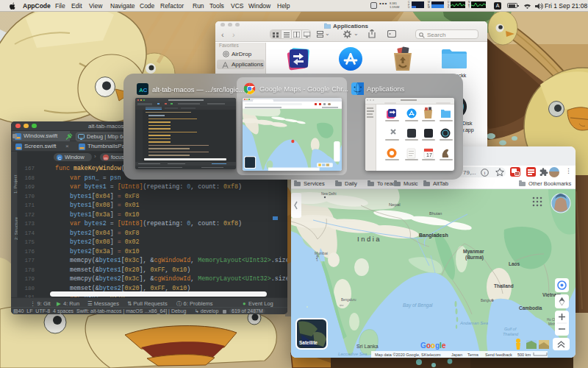 The image size is (588, 368). I want to click on svg-text: Laccadive Sea, so click(353, 354).